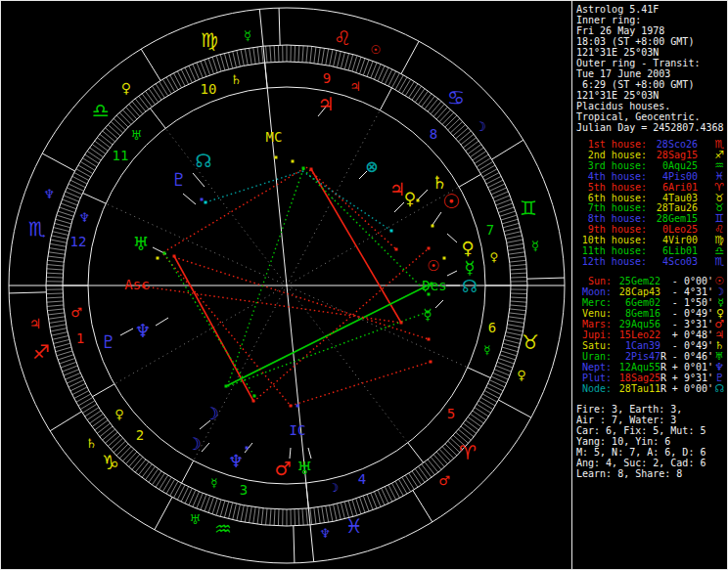 The image size is (728, 570). What do you see at coordinates (433, 134) in the screenshot?
I see `svg-text: 8` at bounding box center [433, 134].